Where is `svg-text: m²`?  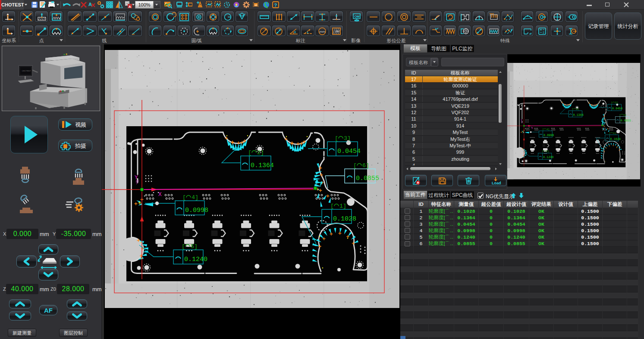 svg-text: m² is located at coordinates (337, 31).